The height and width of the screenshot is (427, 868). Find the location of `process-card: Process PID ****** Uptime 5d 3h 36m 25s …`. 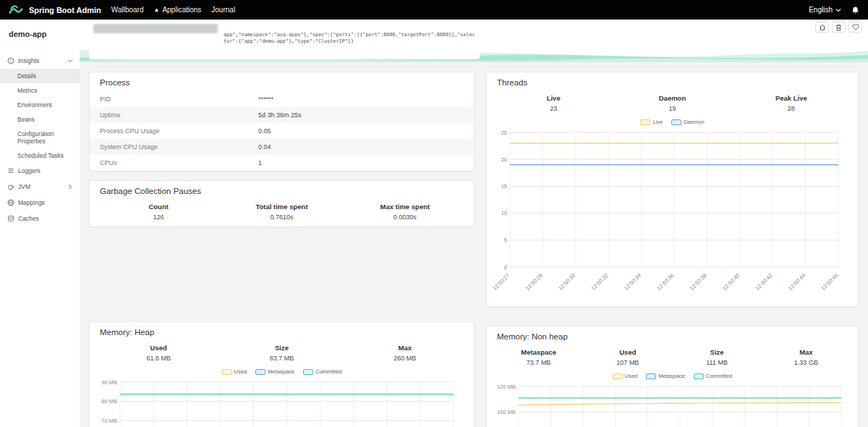

process-card: Process PID ****** Uptime 5d 3h 36m 25s … is located at coordinates (282, 122).